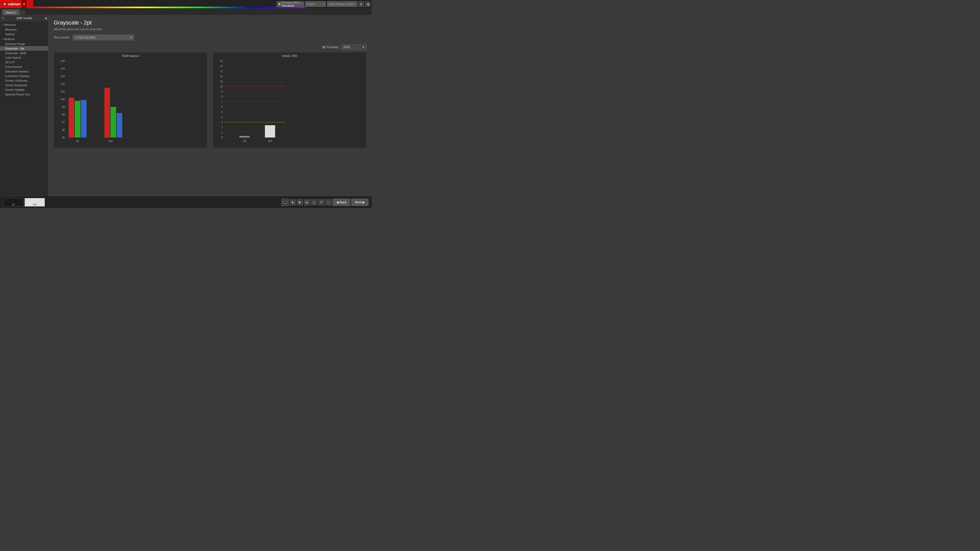 This screenshot has width=980, height=551. Describe the element at coordinates (293, 202) in the screenshot. I see `stop-button: ■` at that location.